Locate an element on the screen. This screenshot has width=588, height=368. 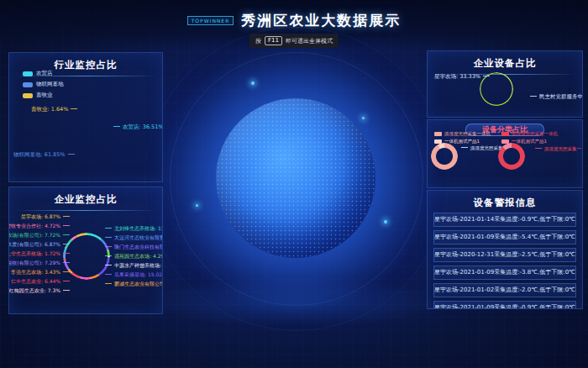
globe-floor-glow is located at coordinates (296, 302).